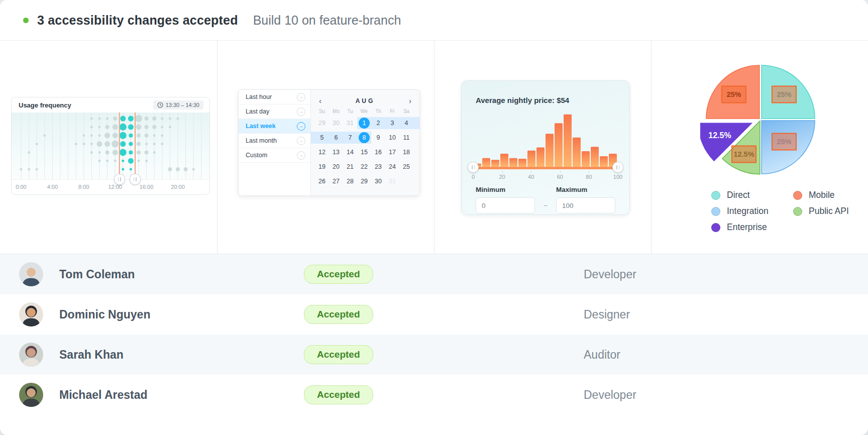 Image resolution: width=868 pixels, height=435 pixels. Describe the element at coordinates (406, 123) in the screenshot. I see `calendar-day: 4` at that location.